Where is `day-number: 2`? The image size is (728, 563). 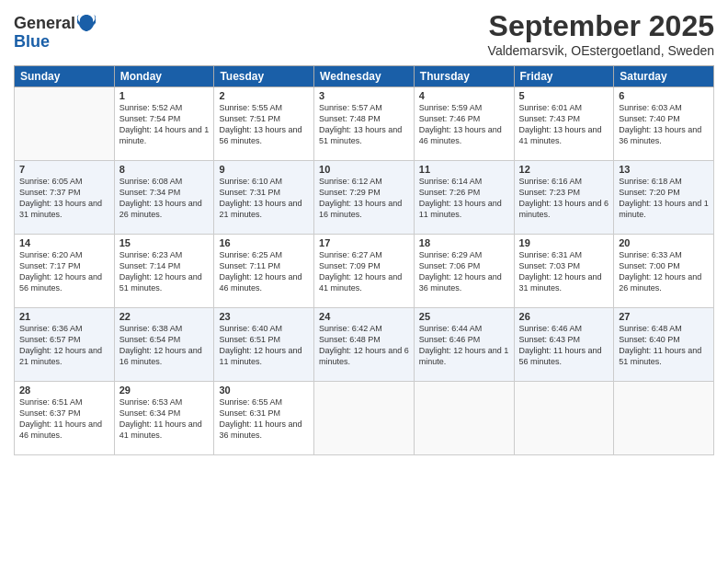
day-number: 2 is located at coordinates (264, 96).